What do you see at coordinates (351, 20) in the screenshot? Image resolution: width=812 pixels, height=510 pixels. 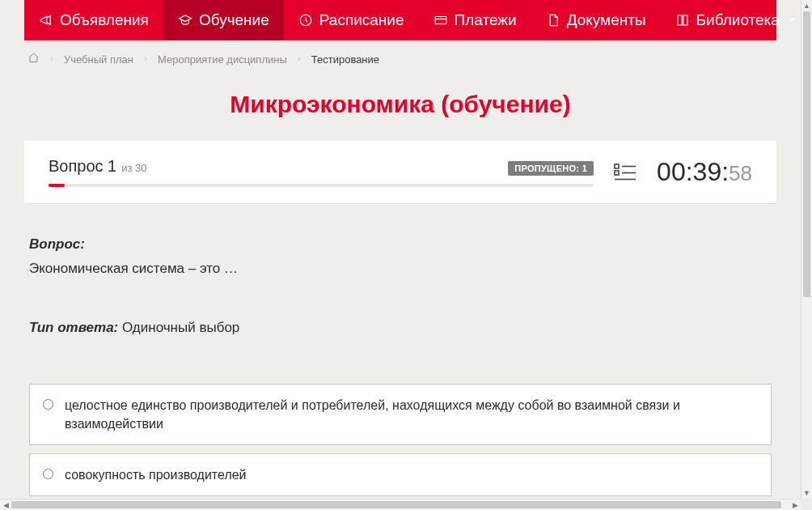 I see `nav-schedule: Расписание` at bounding box center [351, 20].